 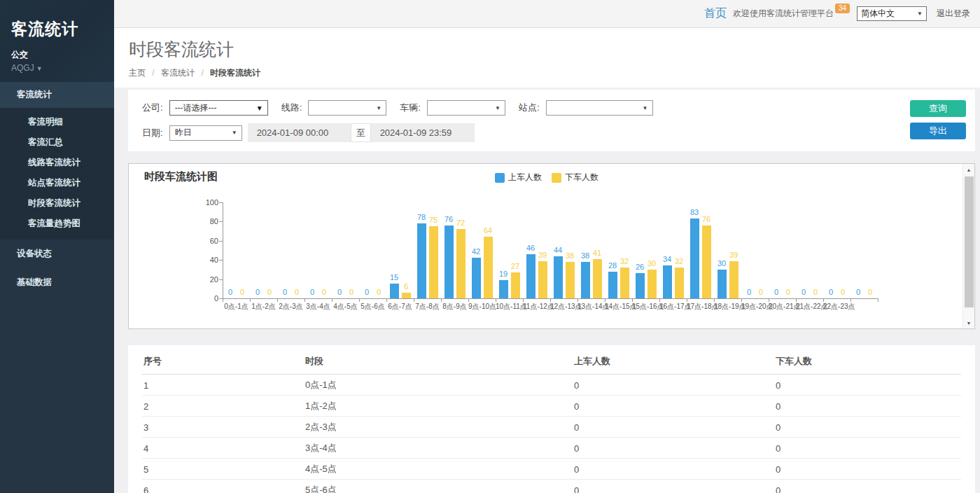 I want to click on table-cell: 2, so click(x=223, y=406).